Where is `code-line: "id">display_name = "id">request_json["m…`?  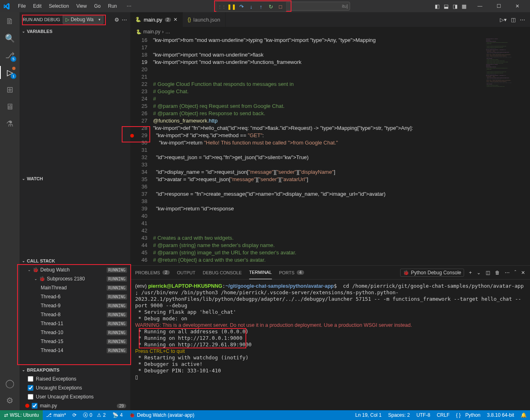 code-line: "id">display_name = "id">request_json["m… is located at coordinates (319, 172).